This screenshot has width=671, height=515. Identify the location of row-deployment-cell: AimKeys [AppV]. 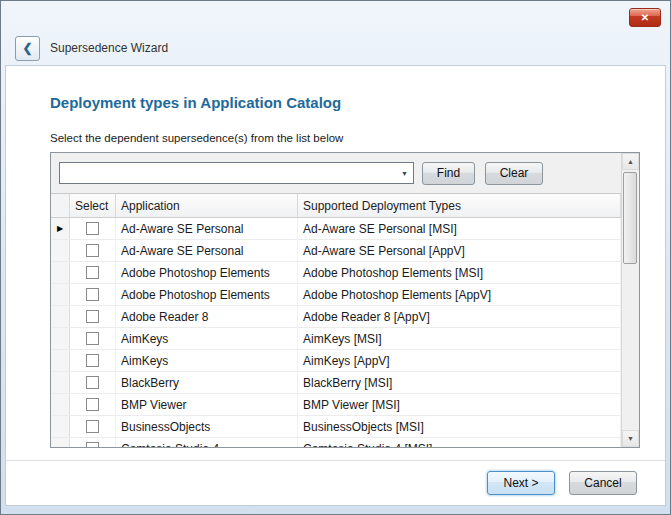
(460, 360).